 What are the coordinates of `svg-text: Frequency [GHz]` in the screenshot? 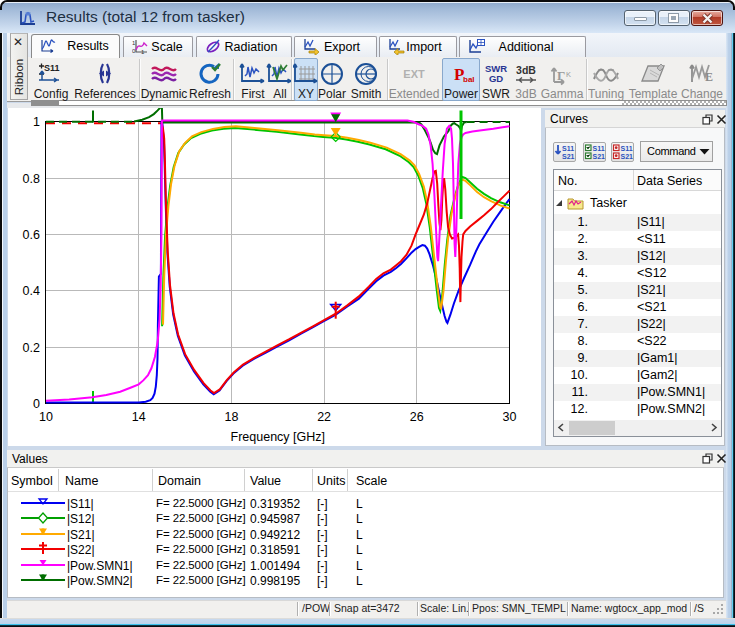 It's located at (278, 437).